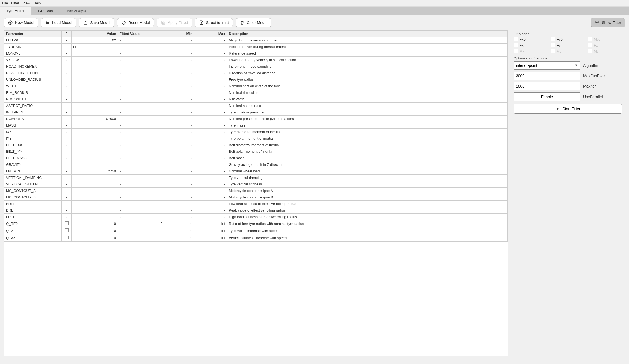 The width and height of the screenshot is (629, 364). What do you see at coordinates (95, 224) in the screenshot?
I see `cell-value: 0` at bounding box center [95, 224].